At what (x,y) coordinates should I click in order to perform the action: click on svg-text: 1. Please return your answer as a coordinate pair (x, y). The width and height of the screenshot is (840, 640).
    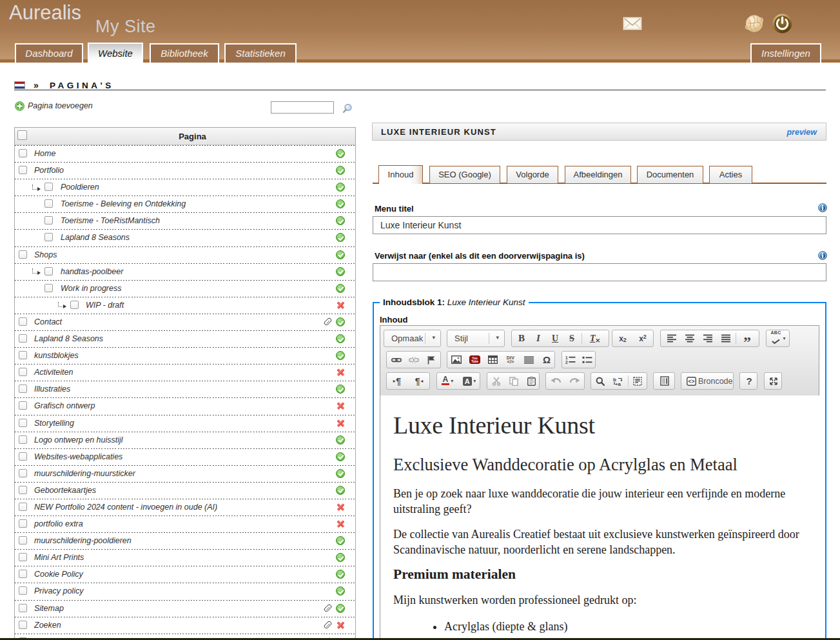
    Looking at the image, I should click on (567, 357).